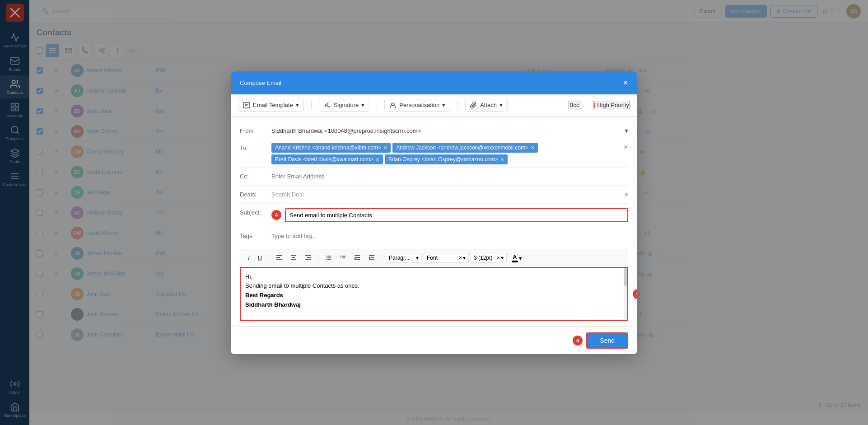 Image resolution: width=868 pixels, height=425 pixels. Describe the element at coordinates (611, 105) in the screenshot. I see `high-priority-button: | High Priority` at that location.